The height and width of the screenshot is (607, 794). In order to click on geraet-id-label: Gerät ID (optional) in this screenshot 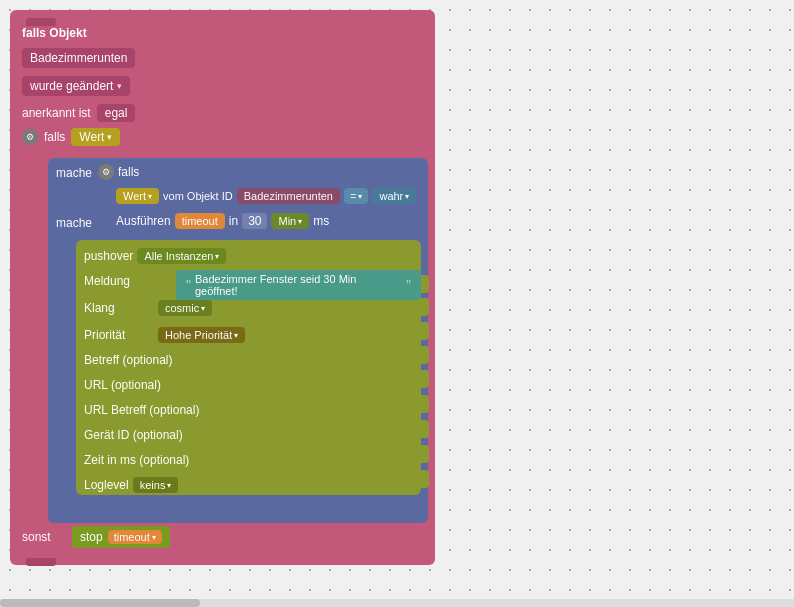, I will do `click(134, 435)`.